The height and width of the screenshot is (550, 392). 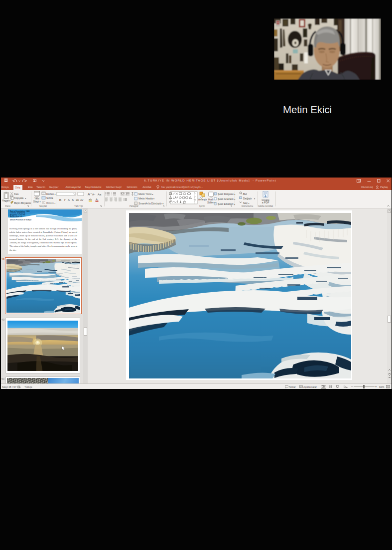 I want to click on svg-text: S, so click(x=73, y=199).